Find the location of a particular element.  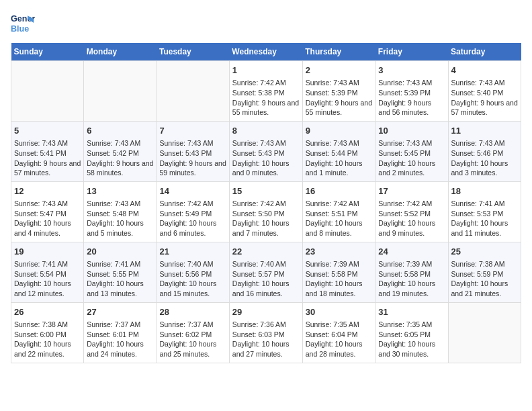

calendar-cell: 29Sunrise: 7:36 AM Sunset: 6:03 PM Dayli… is located at coordinates (266, 332).